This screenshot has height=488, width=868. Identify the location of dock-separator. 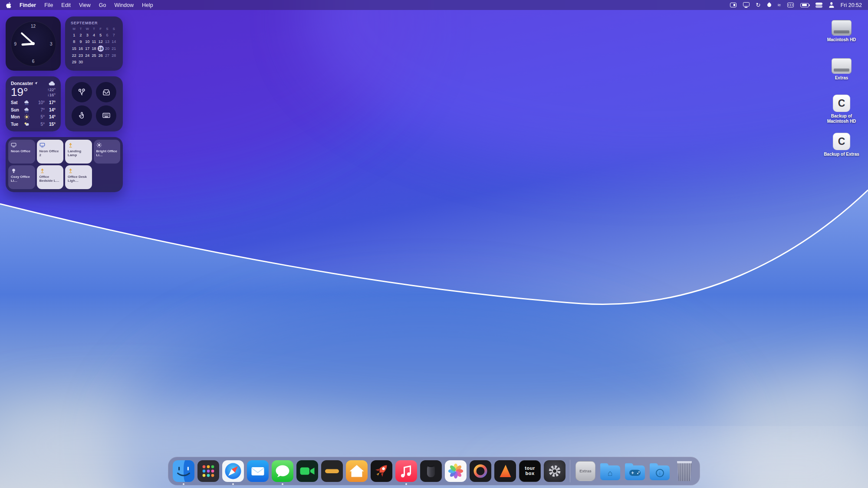
(570, 471).